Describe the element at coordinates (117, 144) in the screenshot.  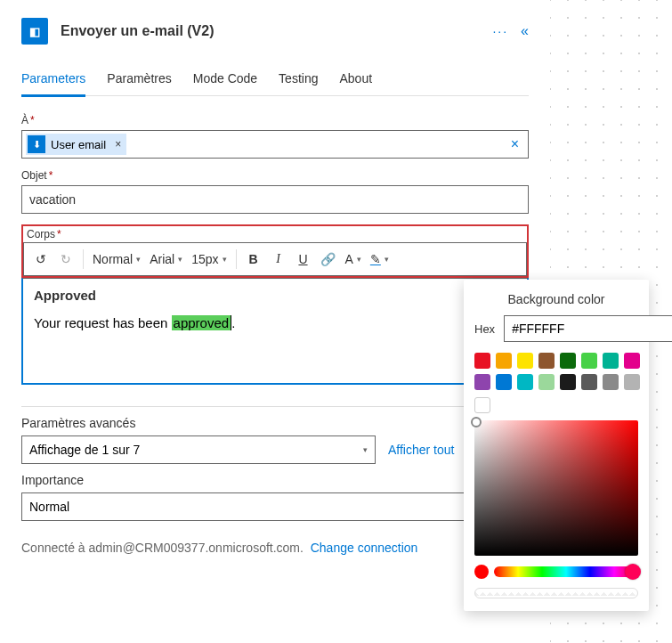
I see `remove-recipient-icon: ×` at that location.